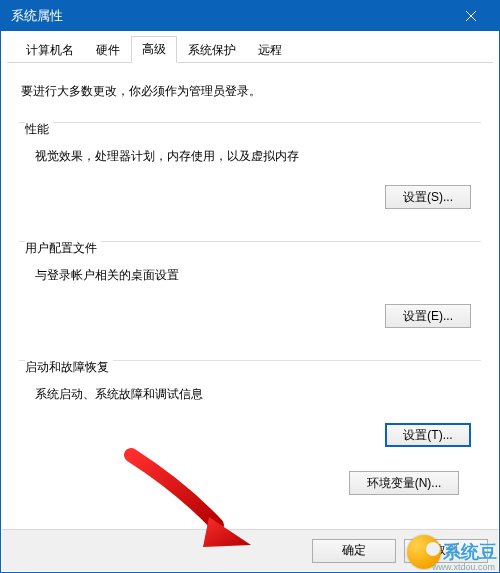 Image resolution: width=500 pixels, height=573 pixels. What do you see at coordinates (50, 50) in the screenshot?
I see `tab-computer-name: 计算机名` at bounding box center [50, 50].